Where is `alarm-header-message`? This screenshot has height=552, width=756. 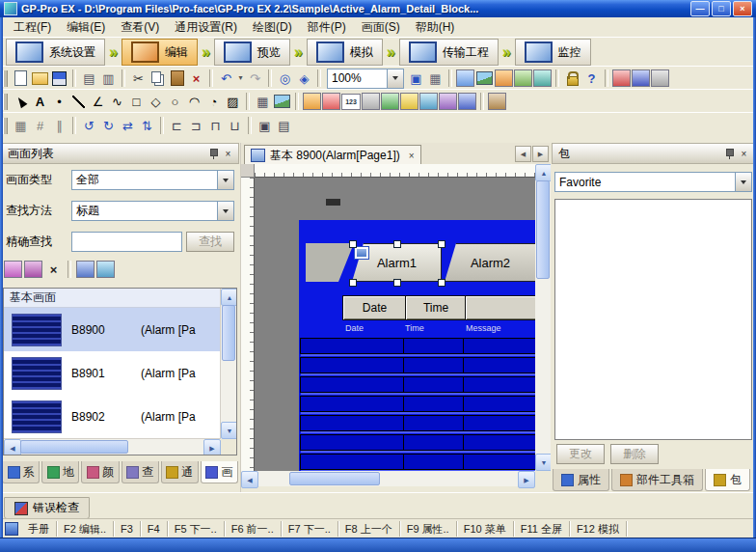 alarm-header-message is located at coordinates (500, 308).